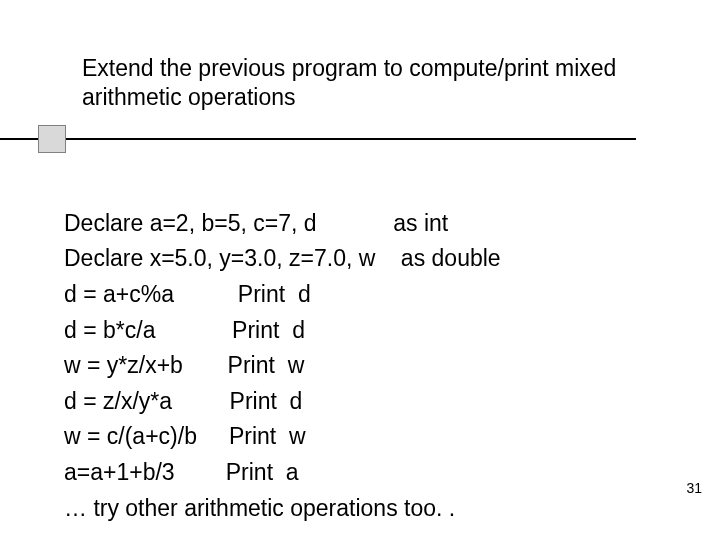  Describe the element at coordinates (362, 83) in the screenshot. I see `slide-title: Extend the previous program to compute/p…` at that location.